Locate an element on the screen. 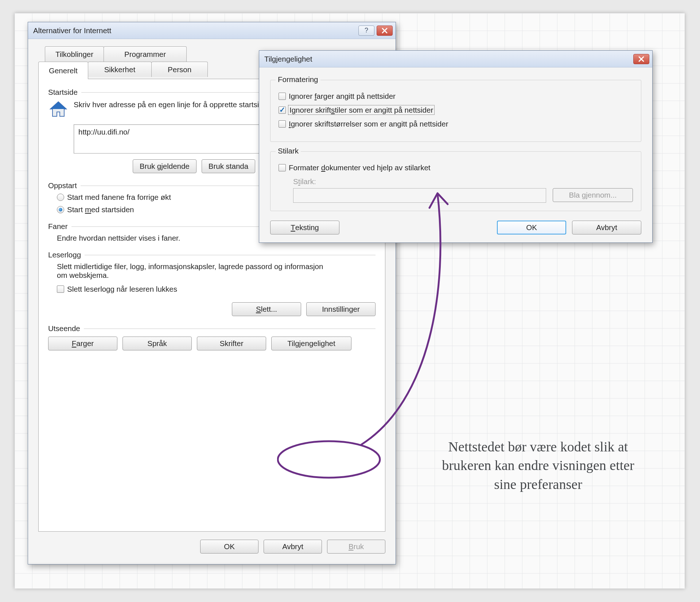  home-icon is located at coordinates (58, 110).